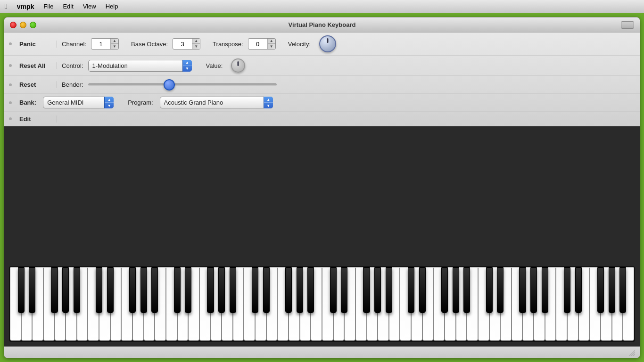 Image resolution: width=644 pixels, height=362 pixels. What do you see at coordinates (238, 66) in the screenshot?
I see `value-knob` at bounding box center [238, 66].